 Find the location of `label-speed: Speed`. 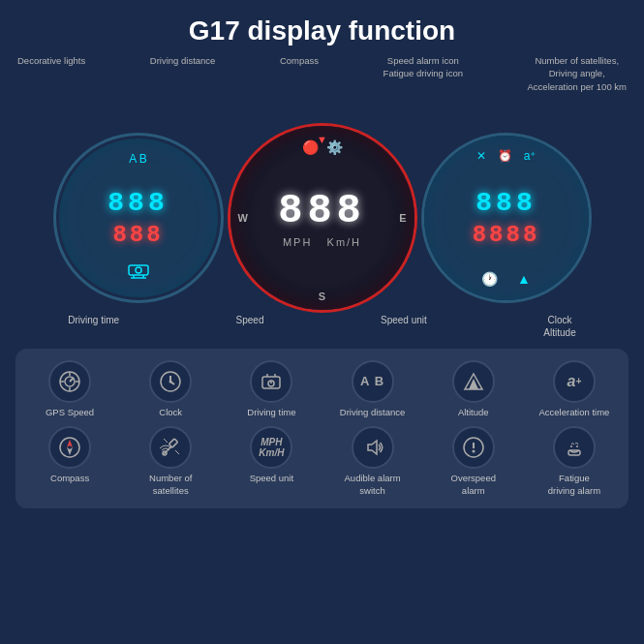

label-speed: Speed is located at coordinates (250, 326).